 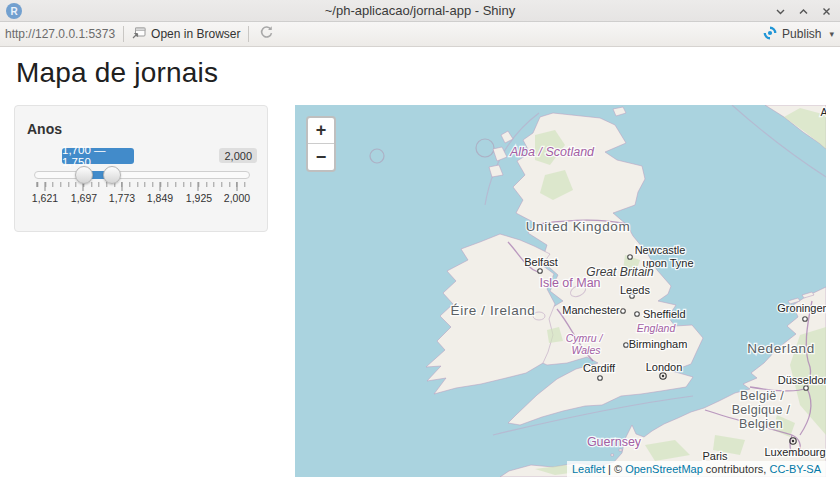 I want to click on manchester-marker, so click(x=624, y=312).